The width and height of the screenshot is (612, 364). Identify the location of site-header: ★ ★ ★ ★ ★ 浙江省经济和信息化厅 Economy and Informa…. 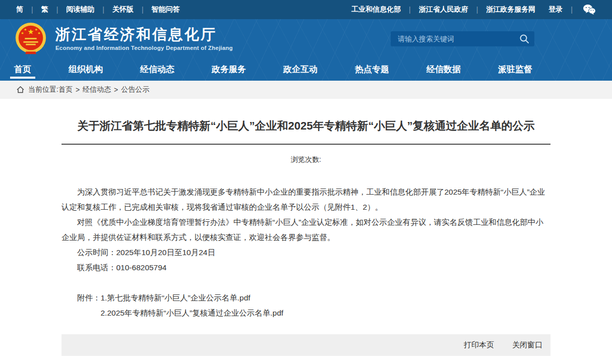
(306, 38).